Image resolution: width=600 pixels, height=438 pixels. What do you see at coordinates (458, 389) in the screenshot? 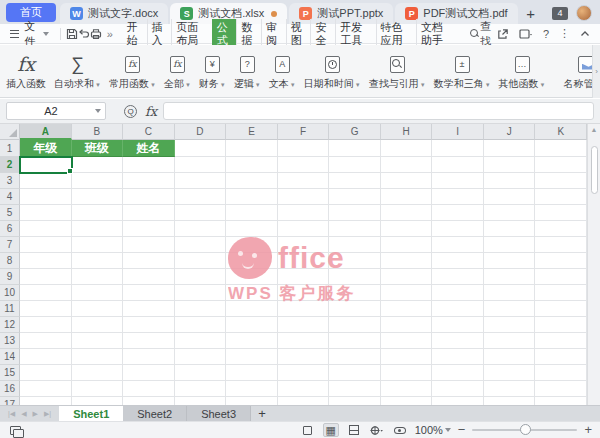
I see `cell-I16` at bounding box center [458, 389].